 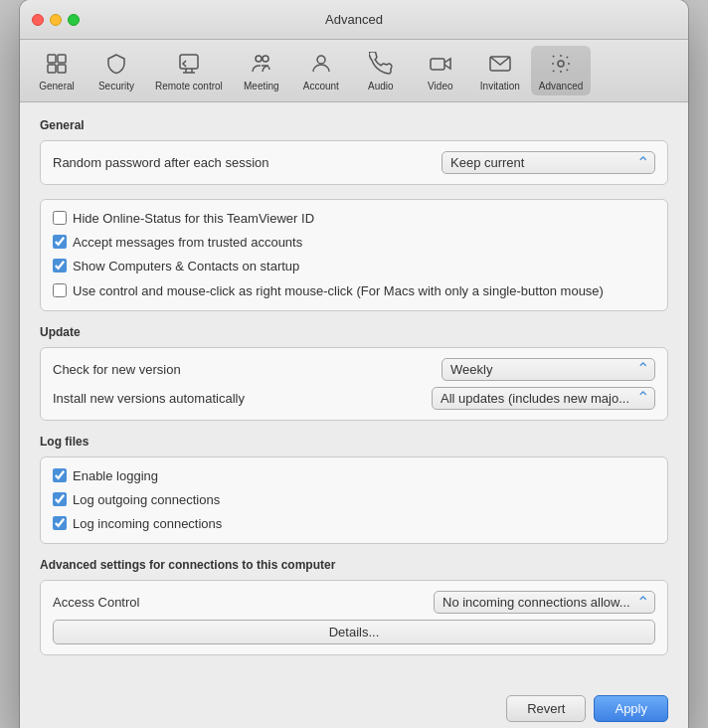 What do you see at coordinates (500, 71) in the screenshot?
I see `tab-invitation: Invitation` at bounding box center [500, 71].